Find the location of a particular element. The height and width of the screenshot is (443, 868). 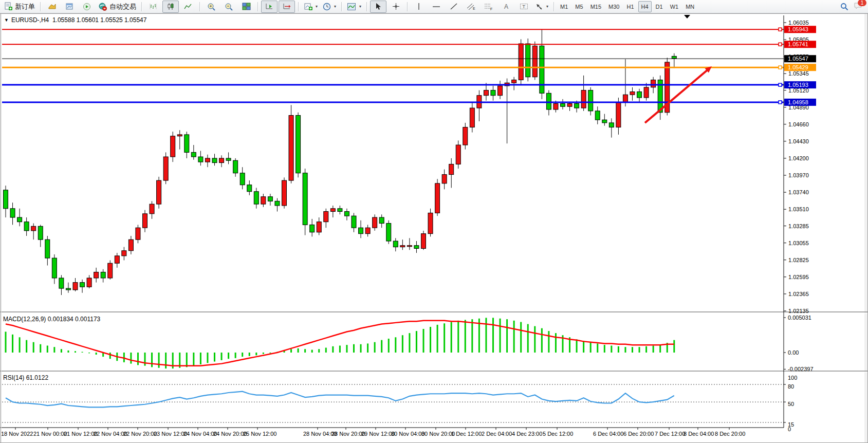

svg-text: 23 Nov 12:00 is located at coordinates (171, 434).